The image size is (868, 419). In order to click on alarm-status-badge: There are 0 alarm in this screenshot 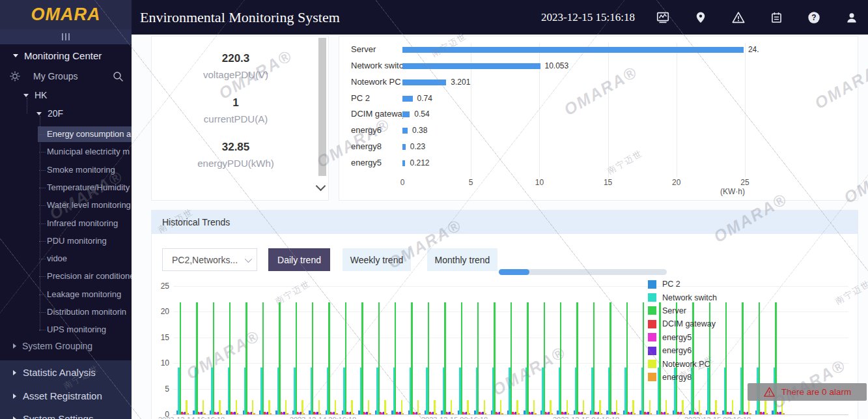, I will do `click(807, 392)`.